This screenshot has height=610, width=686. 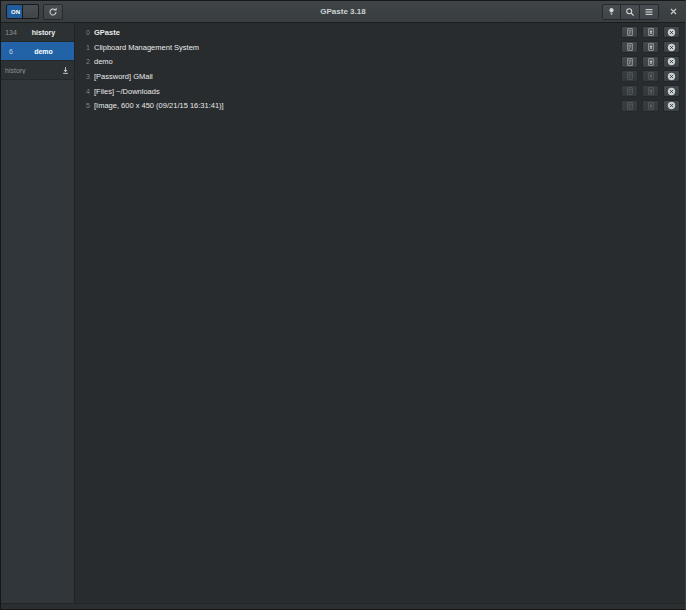 What do you see at coordinates (649, 12) in the screenshot?
I see `menu-icon` at bounding box center [649, 12].